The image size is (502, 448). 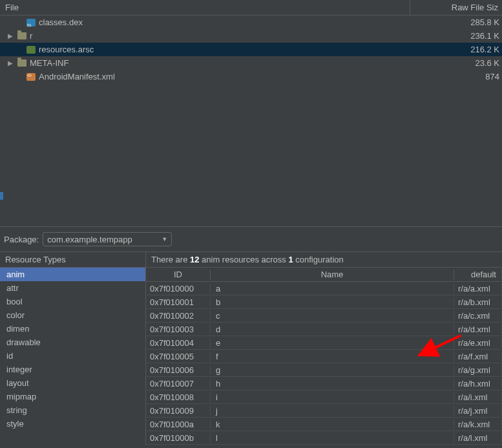 I want to click on cell-id: 0x7f01000b, so click(x=178, y=438).